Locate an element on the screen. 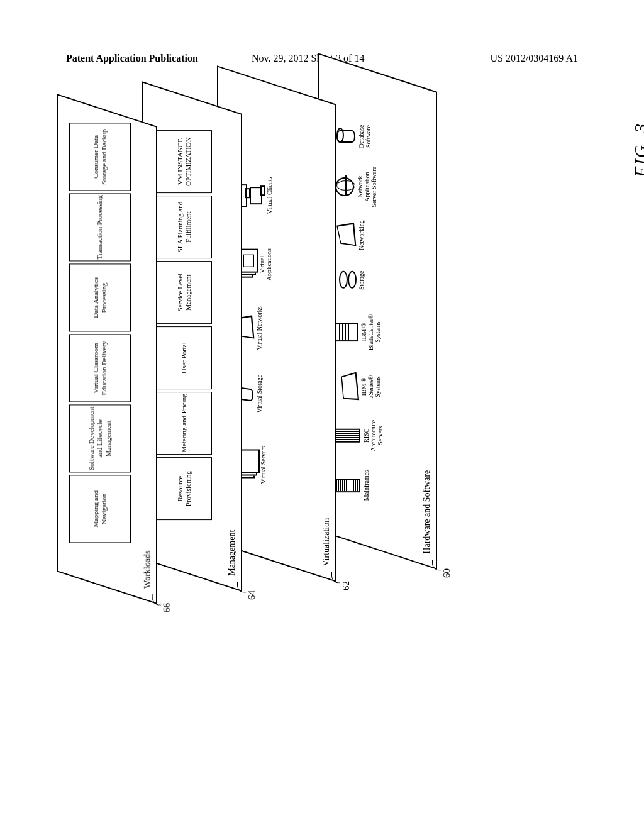  header-right: US 2012/0304169 A1 is located at coordinates (534, 58).